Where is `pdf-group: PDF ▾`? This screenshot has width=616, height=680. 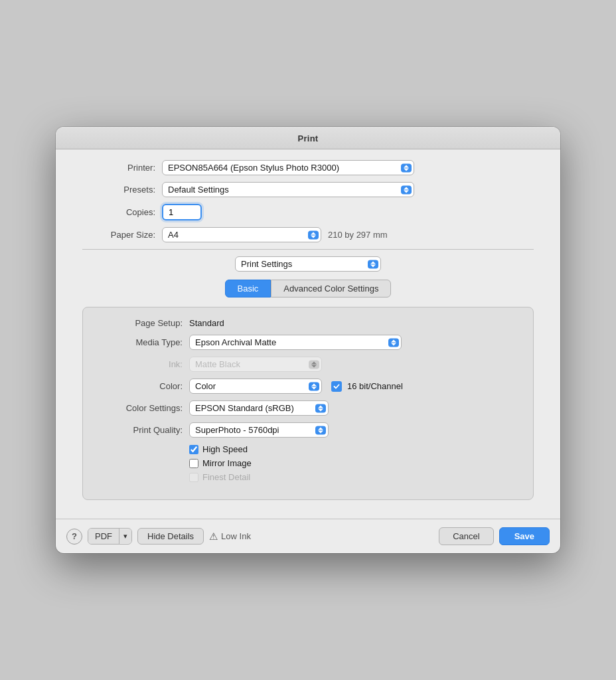
pdf-group: PDF ▾ is located at coordinates (110, 537).